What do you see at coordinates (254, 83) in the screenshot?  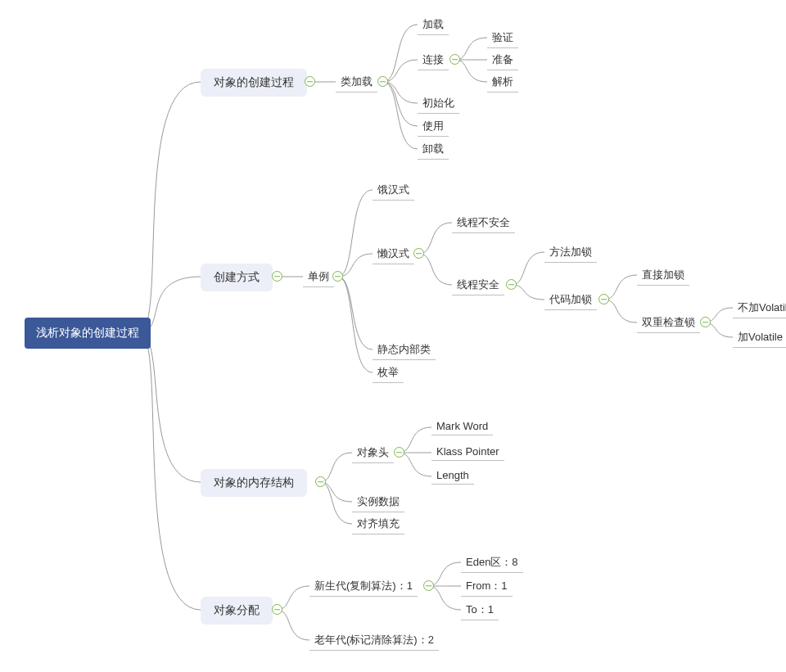 I see `branch-creation-process: 对象的创建过程` at bounding box center [254, 83].